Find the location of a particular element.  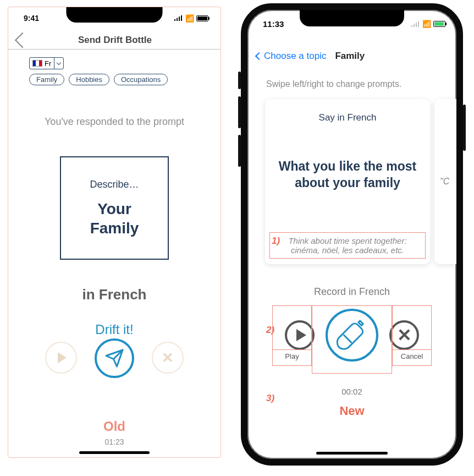

nav-bar: Choose a topic Family is located at coordinates (352, 47).